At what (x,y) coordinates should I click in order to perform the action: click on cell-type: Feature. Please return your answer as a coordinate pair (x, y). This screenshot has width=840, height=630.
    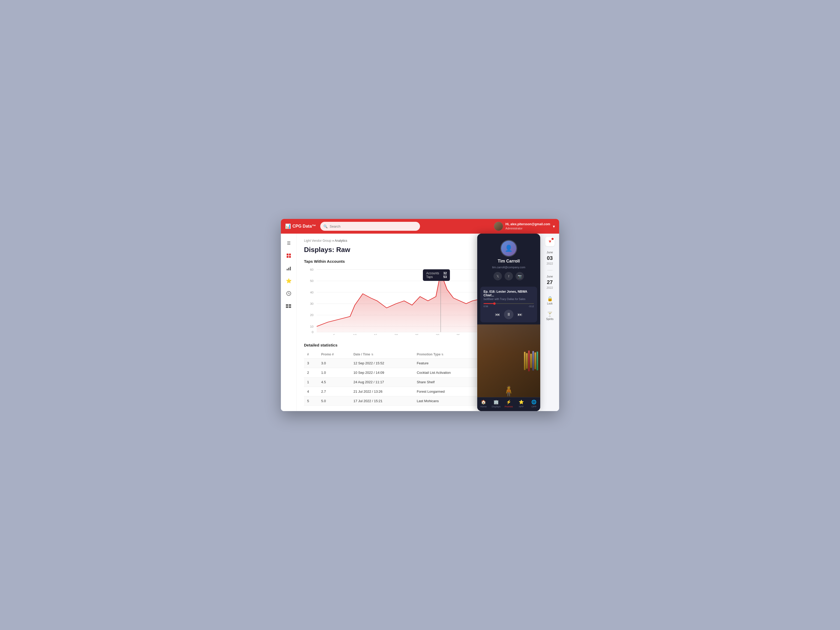
    Looking at the image, I should click on (448, 363).